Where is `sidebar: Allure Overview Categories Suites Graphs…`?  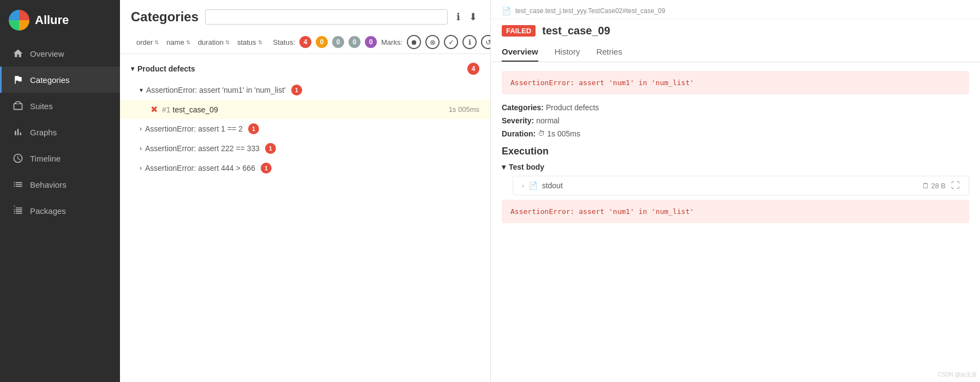
sidebar: Allure Overview Categories Suites Graphs… is located at coordinates (60, 191).